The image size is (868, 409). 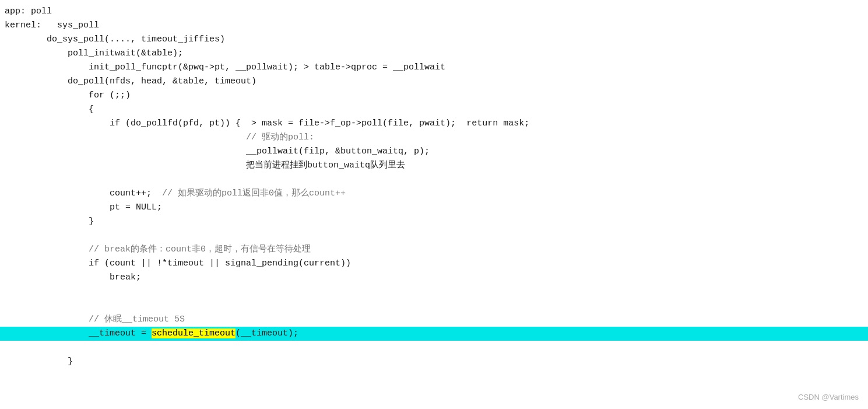 I want to click on code-line: count++; // 如果驱动的poll返回非0值，那么count++, so click(x=434, y=194).